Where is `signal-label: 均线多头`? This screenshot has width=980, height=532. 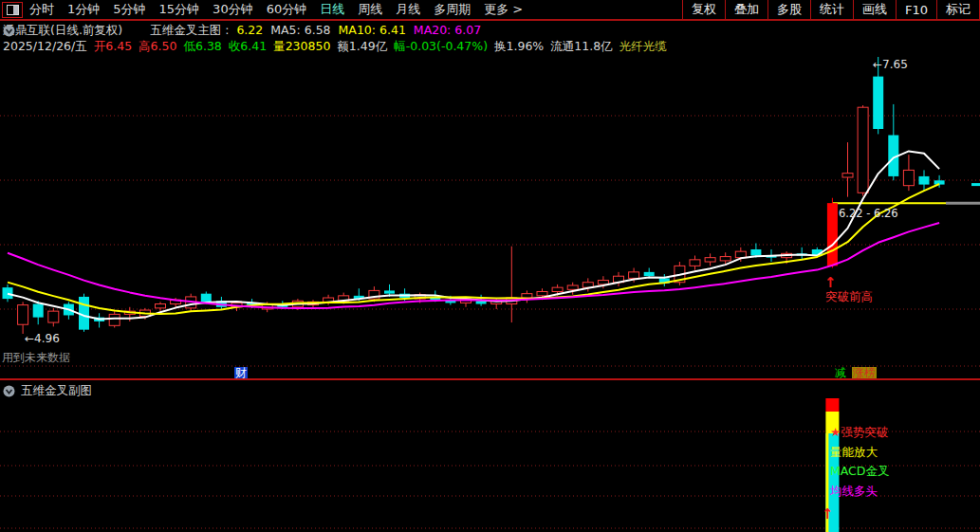
signal-label: 均线多头 is located at coordinates (854, 491).